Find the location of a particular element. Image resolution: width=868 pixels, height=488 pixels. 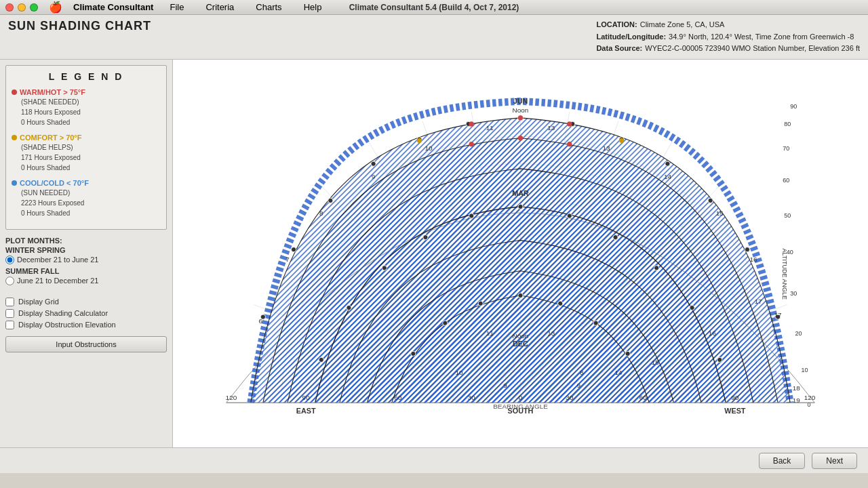

hour-13-label: 13 is located at coordinates (607, 148).